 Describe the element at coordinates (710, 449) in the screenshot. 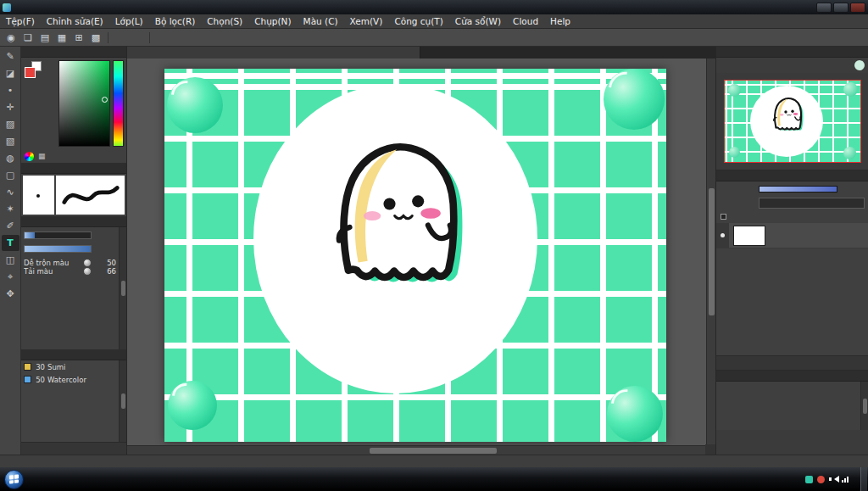

I see `scrollbar-corner` at that location.